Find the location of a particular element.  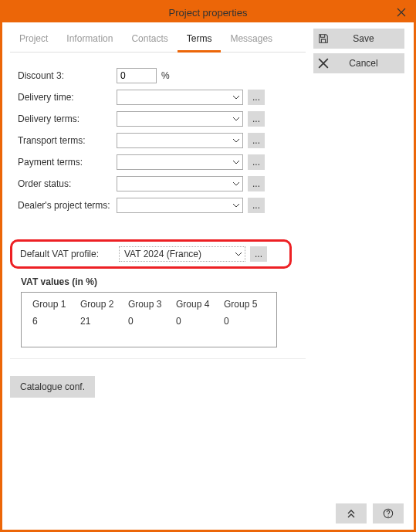

label-vat-profile: Default VAT profile: is located at coordinates (69, 254).